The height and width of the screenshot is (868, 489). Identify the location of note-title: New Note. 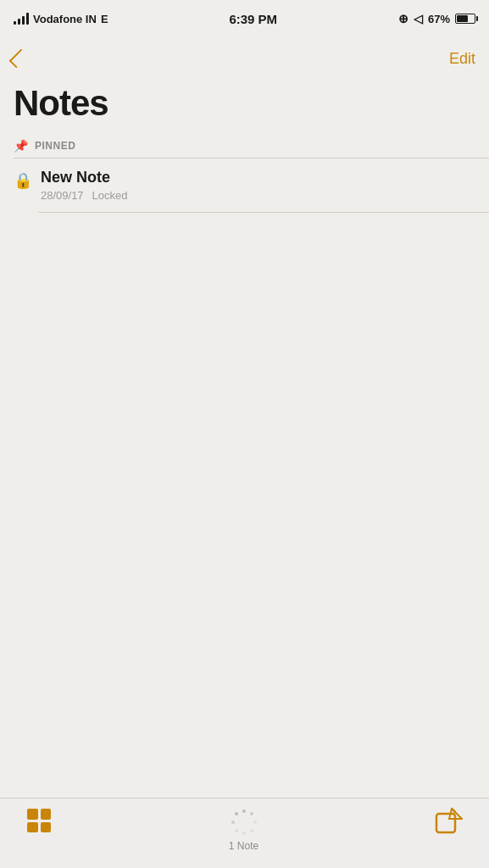
(258, 178).